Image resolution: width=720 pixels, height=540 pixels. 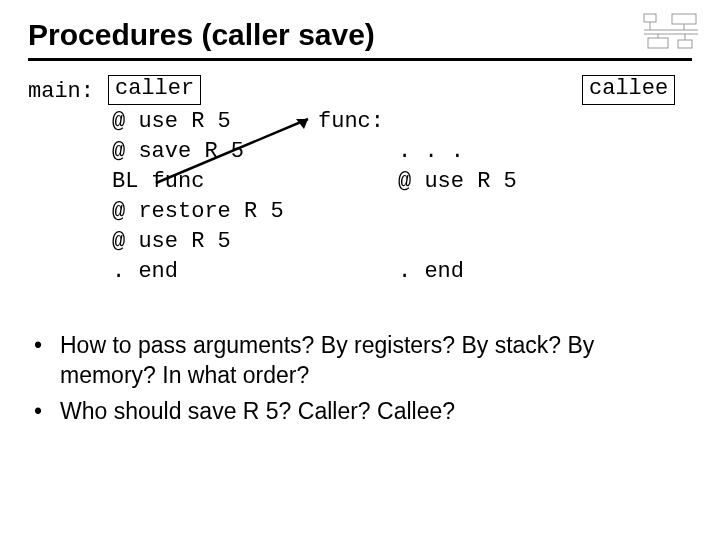 I want to click on main-line-3: BL func, so click(x=158, y=182).